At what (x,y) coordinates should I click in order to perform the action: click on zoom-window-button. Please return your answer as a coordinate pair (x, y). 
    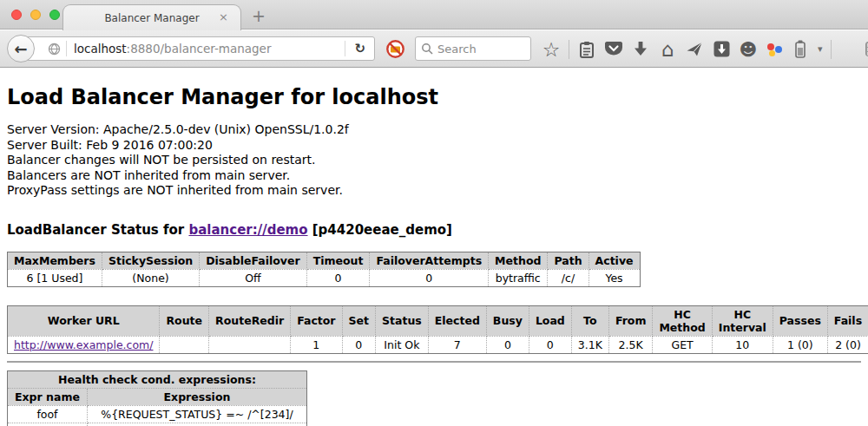
    Looking at the image, I should click on (55, 15).